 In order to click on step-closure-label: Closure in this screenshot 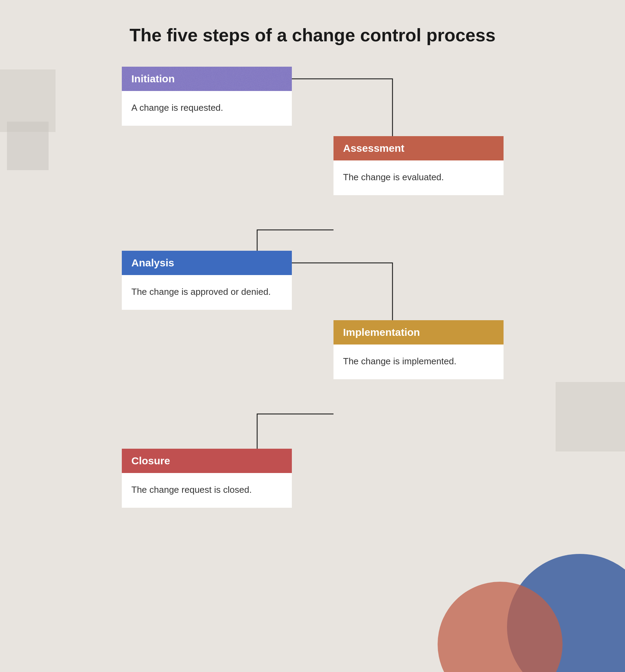, I will do `click(151, 461)`.